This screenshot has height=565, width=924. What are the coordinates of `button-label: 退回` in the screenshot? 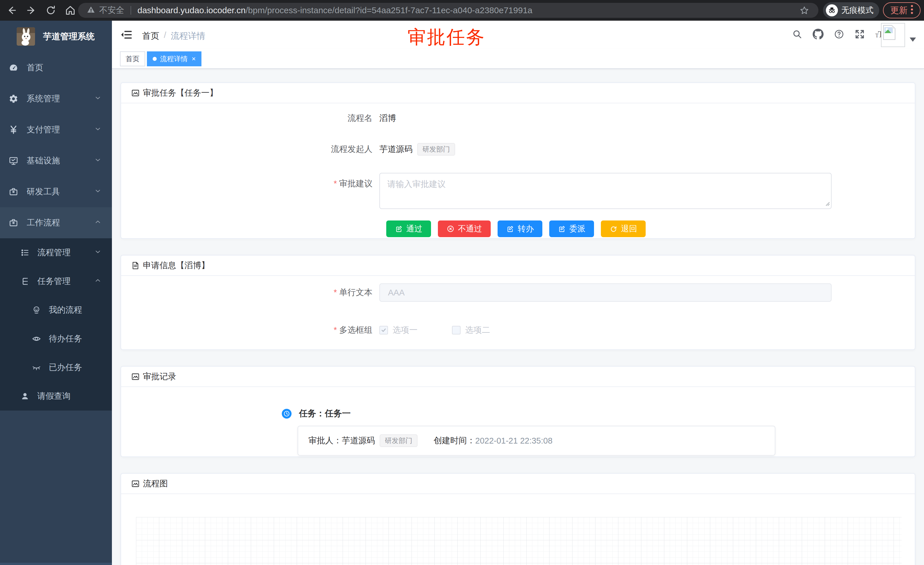 It's located at (629, 229).